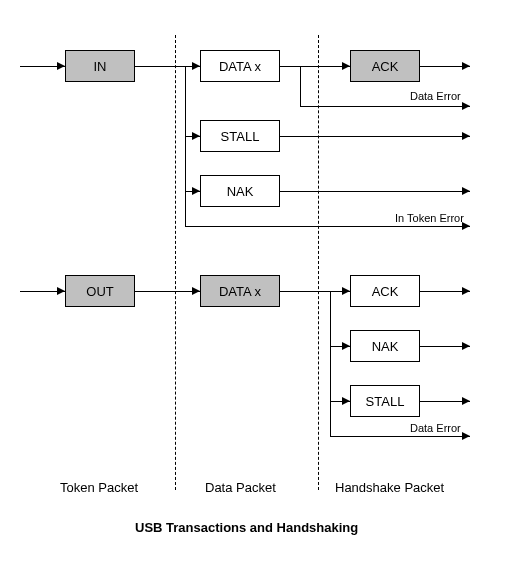  Describe the element at coordinates (100, 66) in the screenshot. I see `in-token-label: IN` at that location.